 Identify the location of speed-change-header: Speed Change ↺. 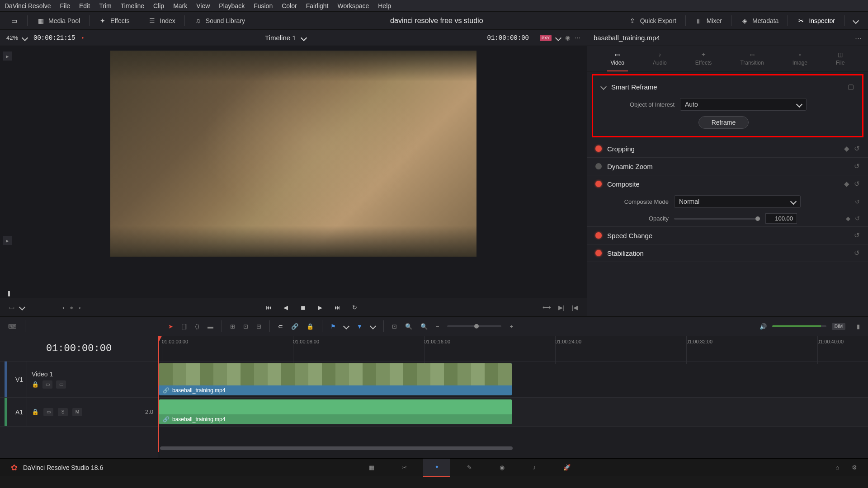
(728, 235).